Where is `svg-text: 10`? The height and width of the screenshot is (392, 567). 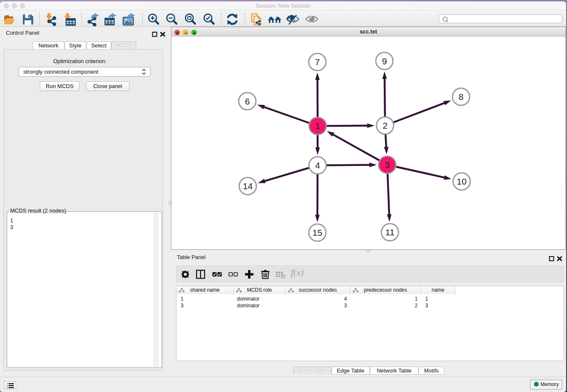
svg-text: 10 is located at coordinates (461, 181).